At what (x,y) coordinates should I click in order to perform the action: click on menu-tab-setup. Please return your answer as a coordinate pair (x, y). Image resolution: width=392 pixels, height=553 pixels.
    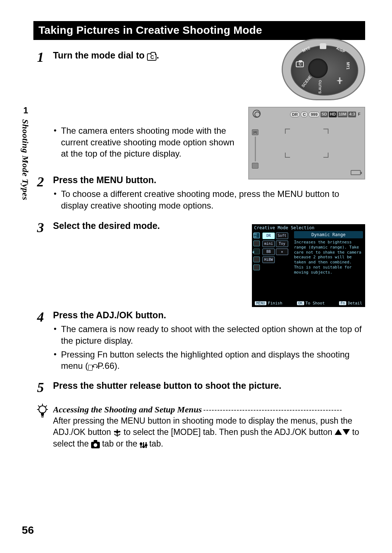
    Looking at the image, I should click on (257, 259).